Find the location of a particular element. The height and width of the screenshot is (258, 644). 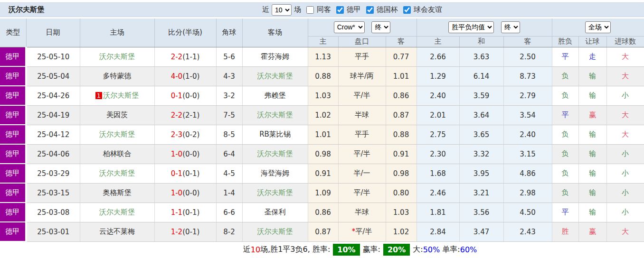

cell-away-team: 圣保利 is located at coordinates (275, 212).